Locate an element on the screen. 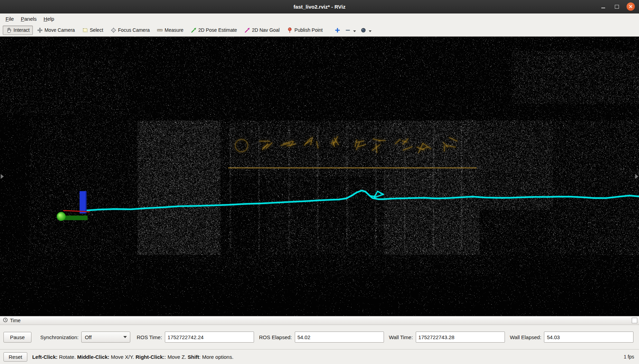  reset-button: Reset is located at coordinates (15, 357).